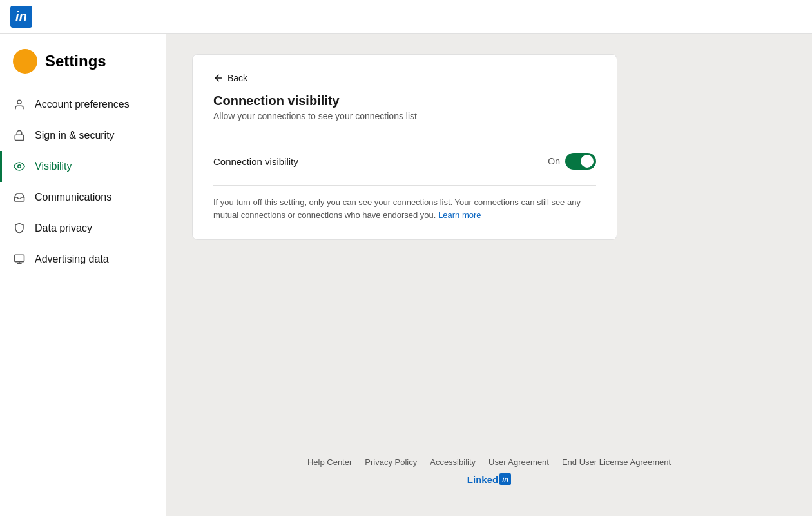 The image size is (812, 516). Describe the element at coordinates (72, 259) in the screenshot. I see `sidebar-item-label: Advertising data` at that location.